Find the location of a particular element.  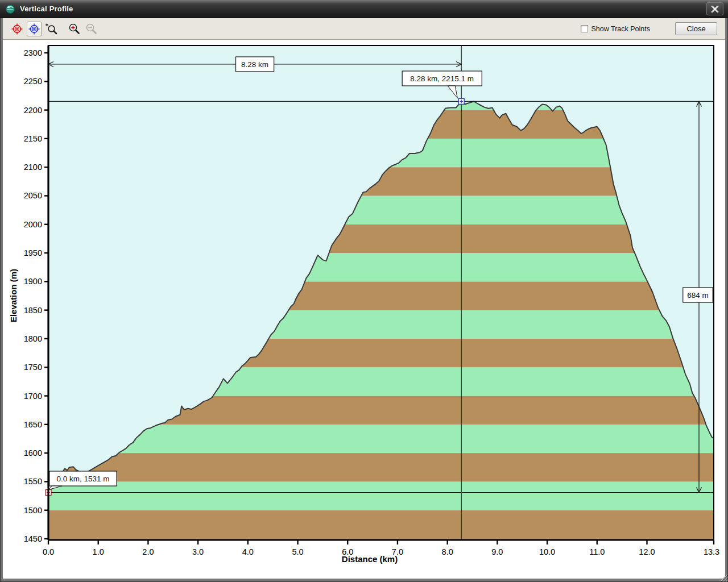

span-distance-label: 8.28 km is located at coordinates (255, 64).